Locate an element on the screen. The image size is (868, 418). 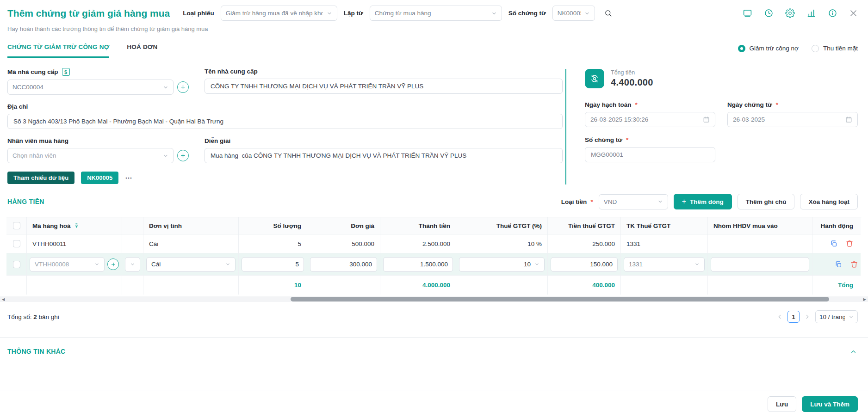
history-clock-icon is located at coordinates (769, 13).